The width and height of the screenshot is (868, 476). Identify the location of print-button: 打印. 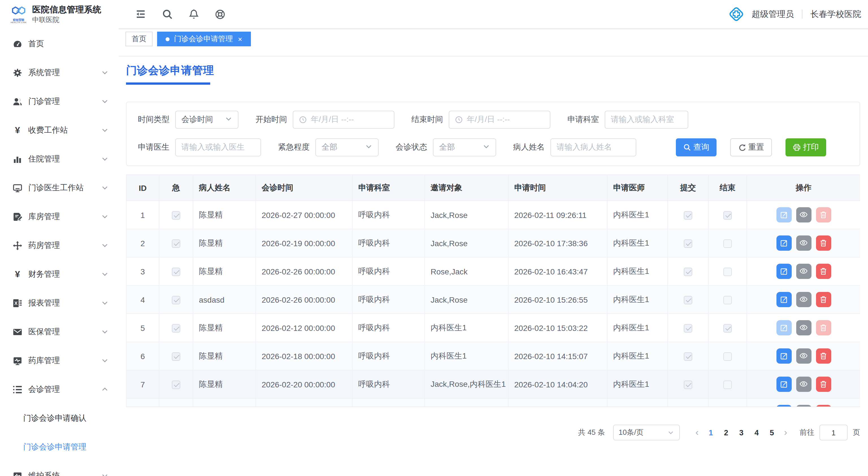
(806, 147).